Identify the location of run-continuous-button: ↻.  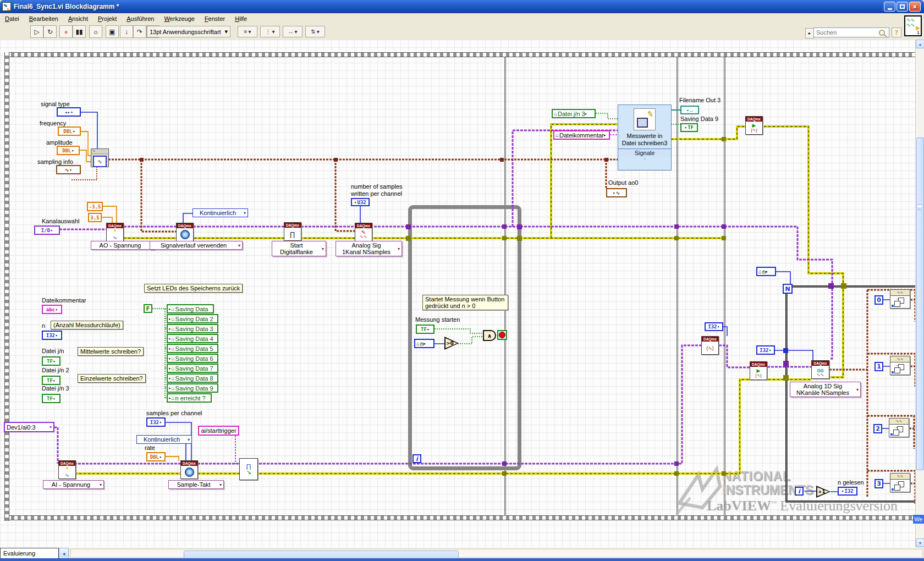
(50, 32).